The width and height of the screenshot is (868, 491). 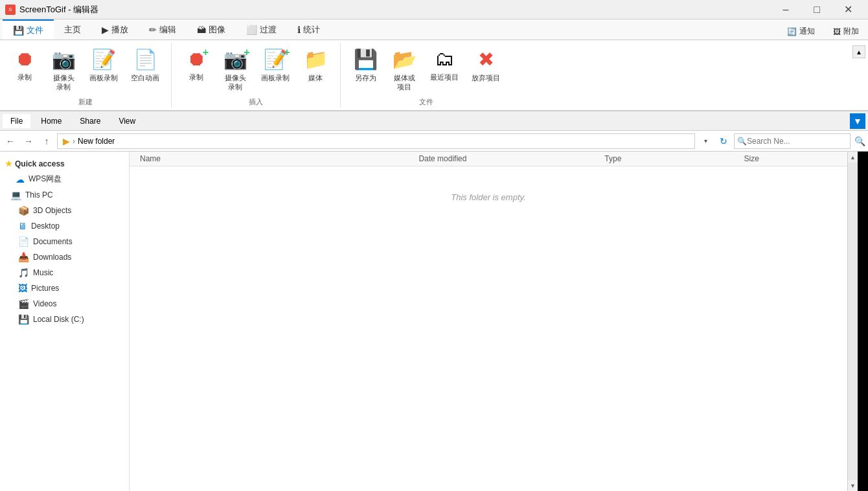 I want to click on media-project-button: 📂 媒体或 项目, so click(x=404, y=70).